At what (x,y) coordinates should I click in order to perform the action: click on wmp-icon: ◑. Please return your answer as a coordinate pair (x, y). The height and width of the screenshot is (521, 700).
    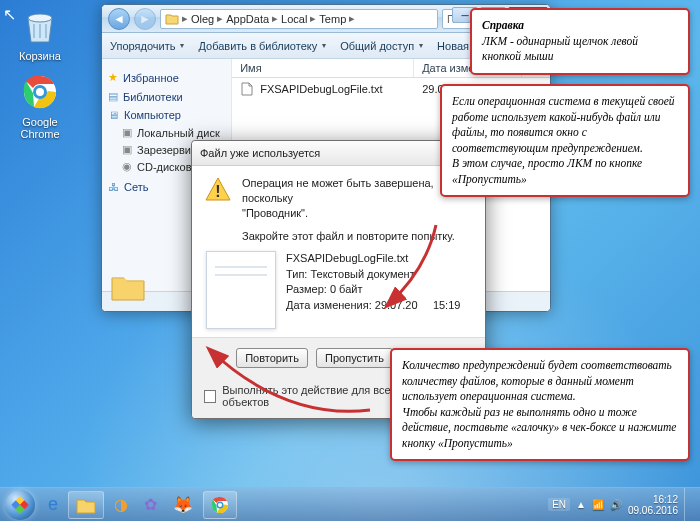
    Looking at the image, I should click on (121, 504).